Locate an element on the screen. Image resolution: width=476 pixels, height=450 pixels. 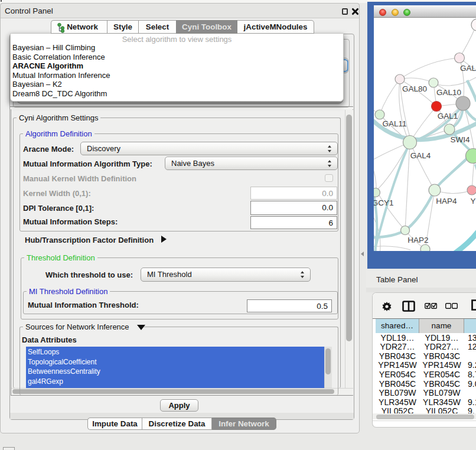
svg-text: GAL10 is located at coordinates (449, 92).